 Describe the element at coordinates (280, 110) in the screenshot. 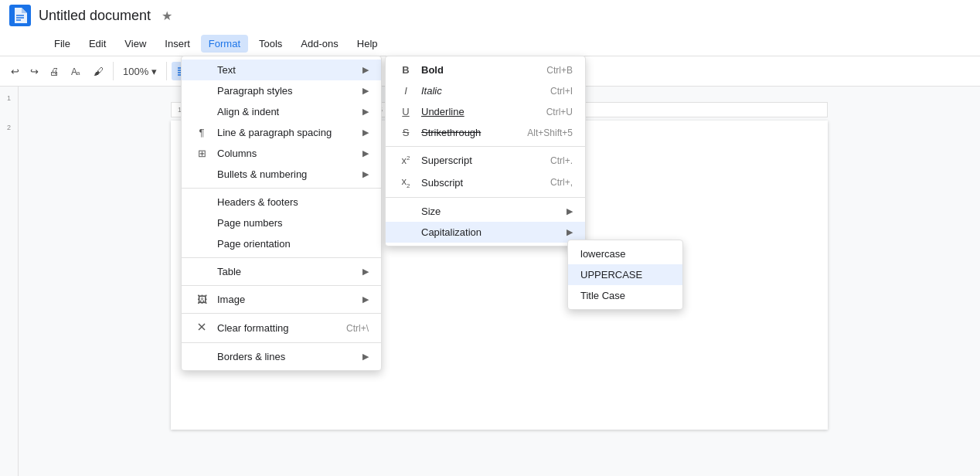

I see `ruler-mark: 3` at that location.